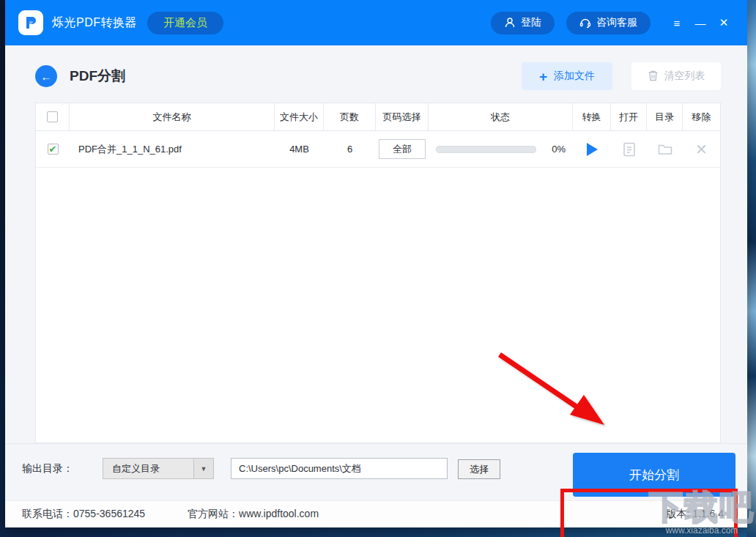 Image resolution: width=756 pixels, height=537 pixels. What do you see at coordinates (378, 117) in the screenshot?
I see `table-header-row: 文件名称 文件大小 页数 页码选择 状态 转换 打开 目录 移除` at bounding box center [378, 117].